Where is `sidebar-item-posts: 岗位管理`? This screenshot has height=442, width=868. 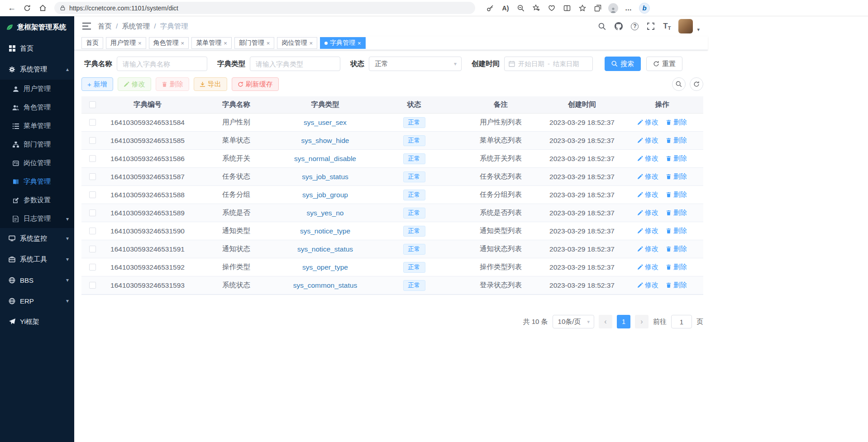
sidebar-item-posts: 岗位管理 is located at coordinates (37, 163).